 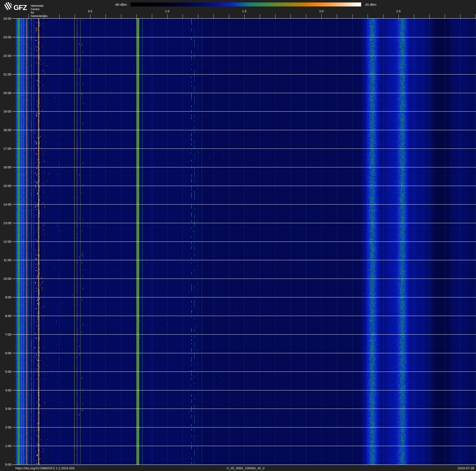 I want to click on dataset-params-text: 0_20_3000_100000_40_0, so click(x=246, y=468).